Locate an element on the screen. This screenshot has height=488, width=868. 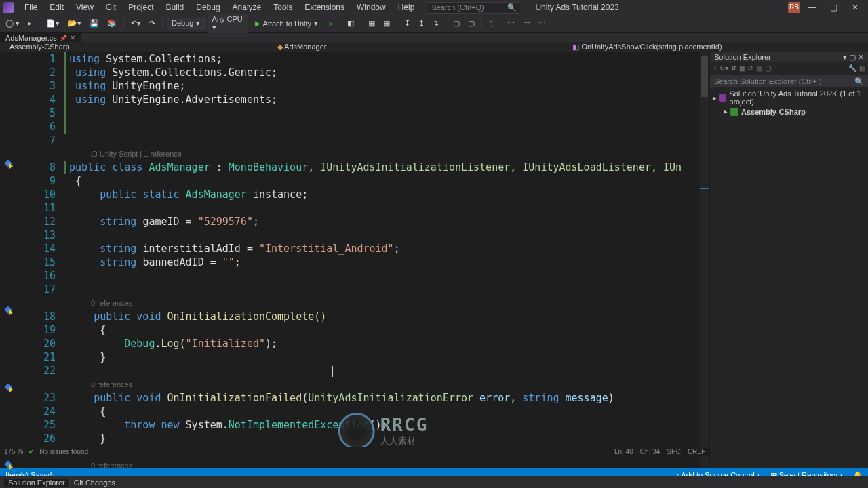
minimize-button: — is located at coordinates (812, 7).